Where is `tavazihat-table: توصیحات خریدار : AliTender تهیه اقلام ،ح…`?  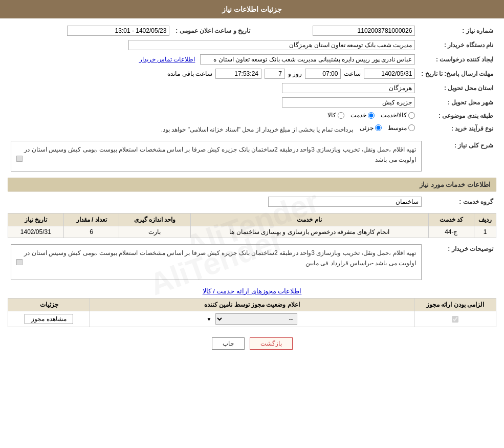 tavazihat-table: توصیحات خریدار : AliTender تهیه اقلام ،ح… is located at coordinates (252, 262).